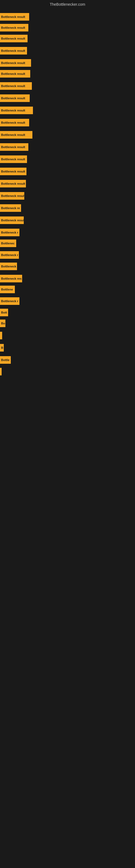 This screenshot has width=135, height=868. What do you see at coordinates (7, 289) in the screenshot?
I see `bar-label: Bottlene` at bounding box center [7, 289].